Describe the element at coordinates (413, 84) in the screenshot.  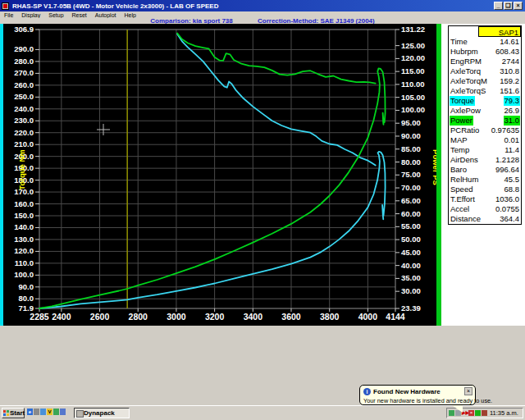
I see `right-tick-label: 110.00` at that location.